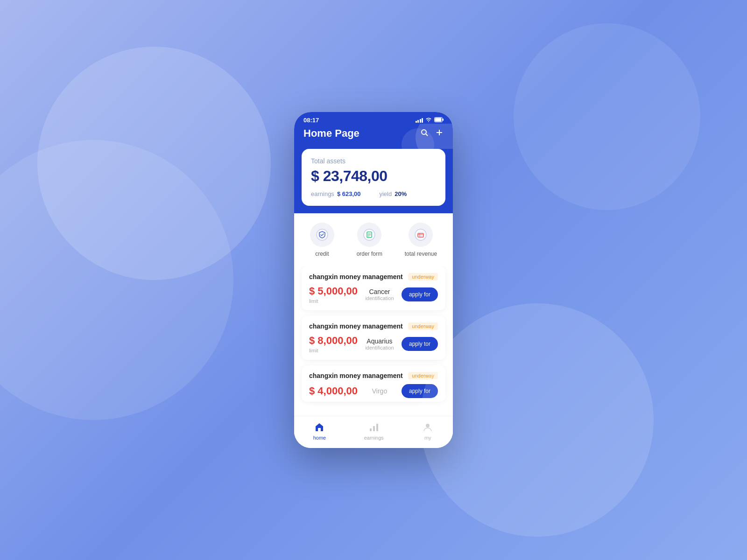 The height and width of the screenshot is (560, 747). Describe the element at coordinates (322, 254) in the screenshot. I see `credit-label: credit` at that location.